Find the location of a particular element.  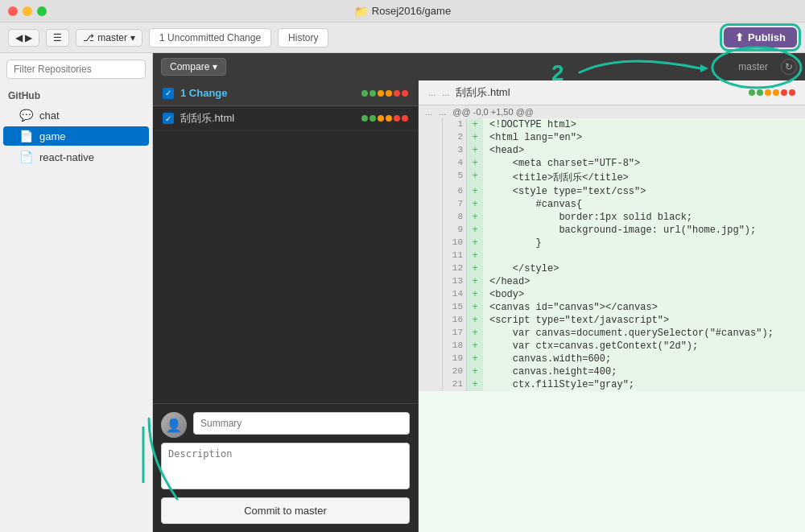

description-textarea is located at coordinates (285, 466).